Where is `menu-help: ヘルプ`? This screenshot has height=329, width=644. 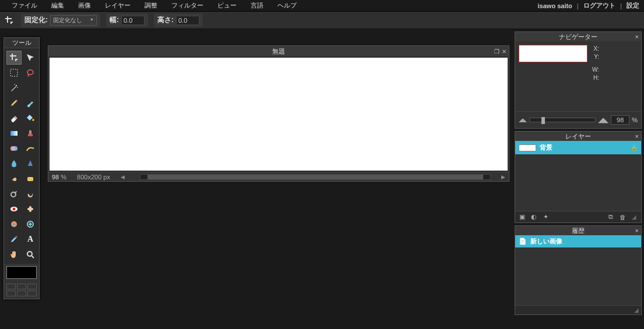 menu-help: ヘルプ is located at coordinates (287, 6).